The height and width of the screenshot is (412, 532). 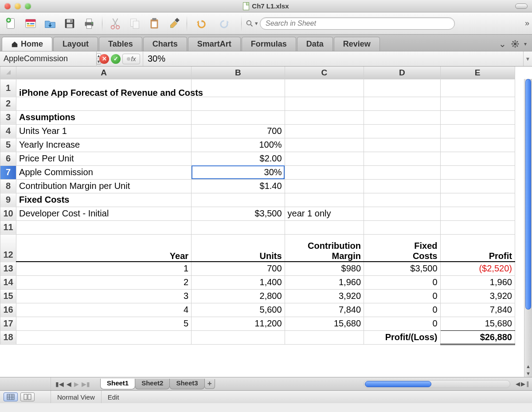 What do you see at coordinates (31, 24) in the screenshot?
I see `template-button` at bounding box center [31, 24].